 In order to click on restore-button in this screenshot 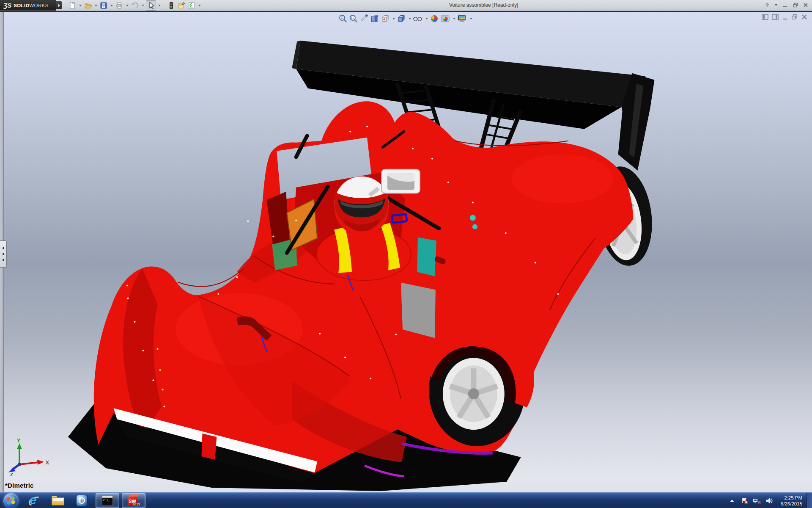, I will do `click(796, 5)`.